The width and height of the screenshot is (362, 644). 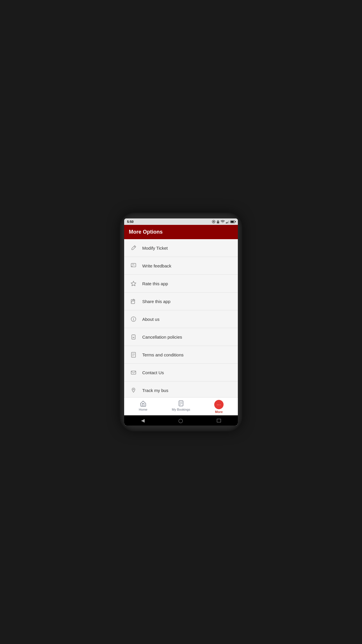 I want to click on bottom-nav: Home My Bookings ··· More, so click(x=181, y=406).